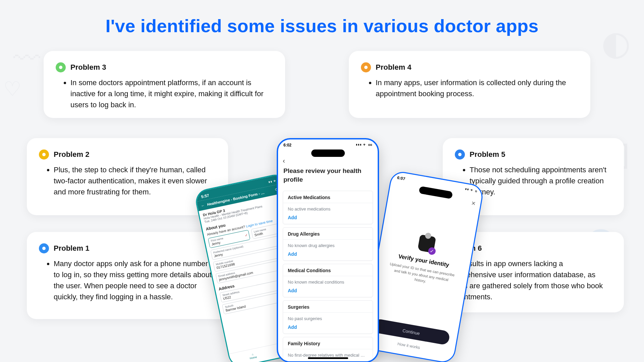 Image resolution: width=644 pixels, height=362 pixels. Describe the element at coordinates (522, 272) in the screenshot. I see `problem-card-6: Problem 6 This results in app owners lac…` at that location.